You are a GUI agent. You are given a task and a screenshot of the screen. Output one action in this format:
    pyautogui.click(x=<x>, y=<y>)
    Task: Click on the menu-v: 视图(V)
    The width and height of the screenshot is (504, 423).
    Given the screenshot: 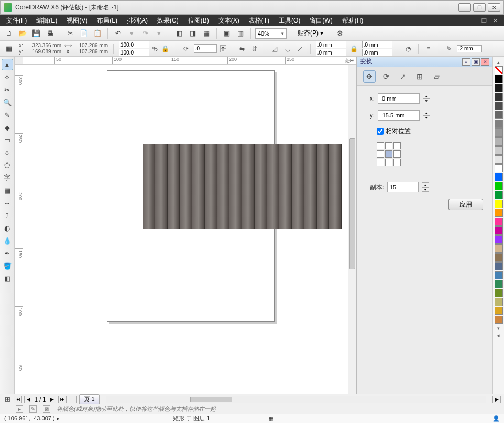 What is the action you would take?
    pyautogui.click(x=77, y=21)
    